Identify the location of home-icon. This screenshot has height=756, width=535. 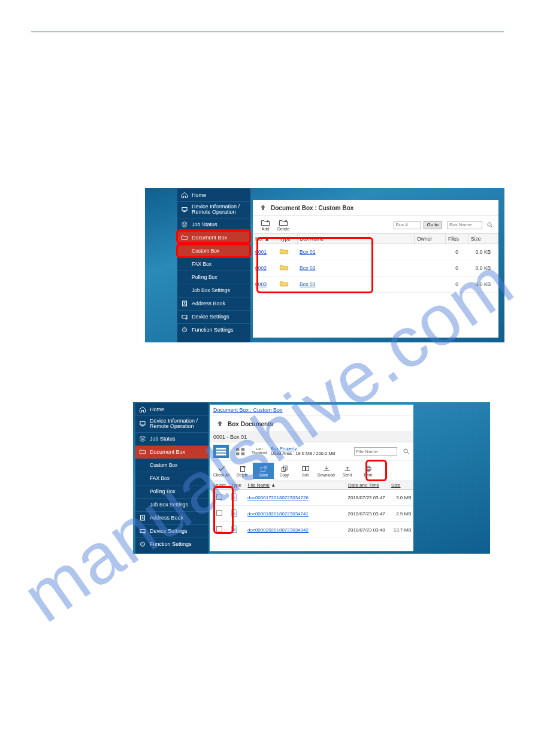
(143, 409).